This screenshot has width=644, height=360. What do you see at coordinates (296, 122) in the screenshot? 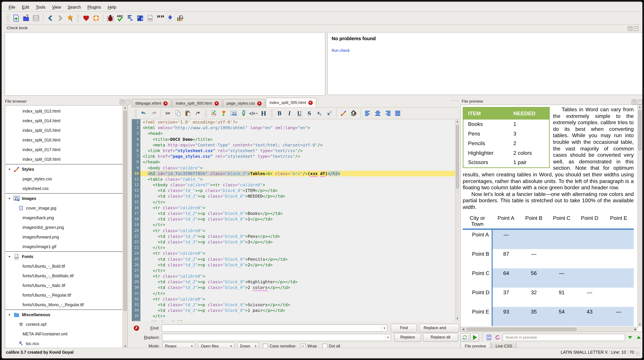
I see `code-line-1: 1<?xml version='1.0' encoding='utf-8'?>` at bounding box center [296, 122].